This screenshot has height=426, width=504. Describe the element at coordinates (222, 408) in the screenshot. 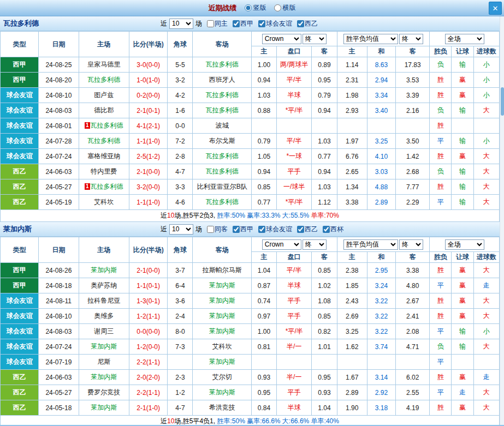

I see `away-team: 希洪竞技` at that location.